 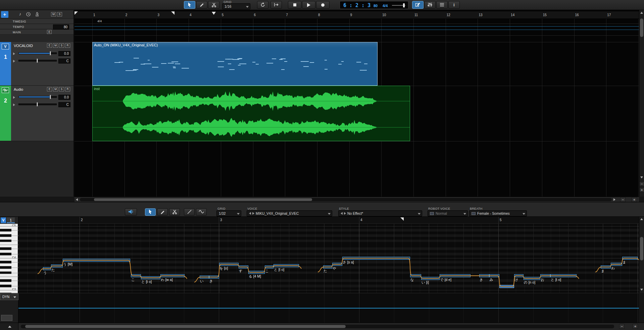 I want to click on playhead-marker, so click(x=214, y=13).